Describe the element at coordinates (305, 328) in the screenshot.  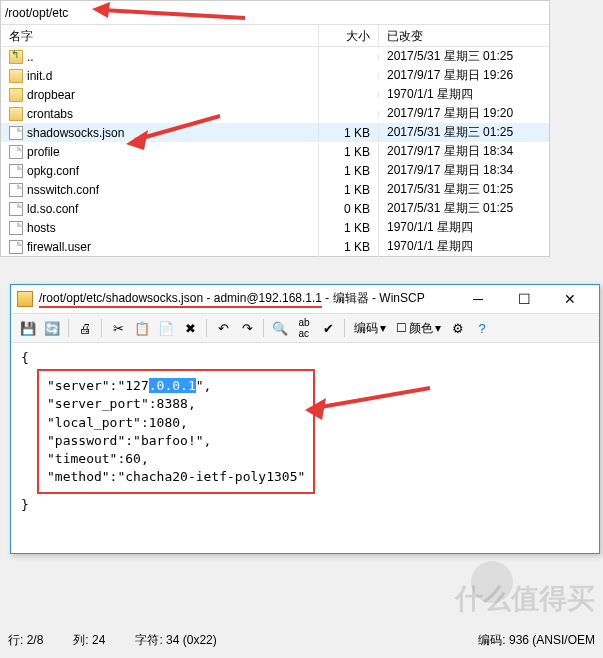
I see `toolbar: 💾 🔄 🖨 ✂ 📋 📄 ✖ ↶ ↷ 🔍 abac ✔ 编码 ▾ ☐ 颜色 ▾ ⚙…` at that location.